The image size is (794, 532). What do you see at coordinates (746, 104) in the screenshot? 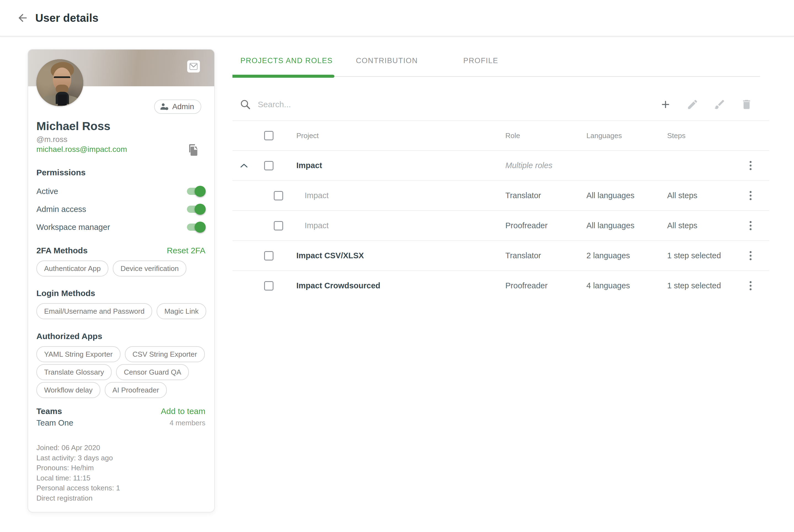
I see `delete-button` at bounding box center [746, 104].